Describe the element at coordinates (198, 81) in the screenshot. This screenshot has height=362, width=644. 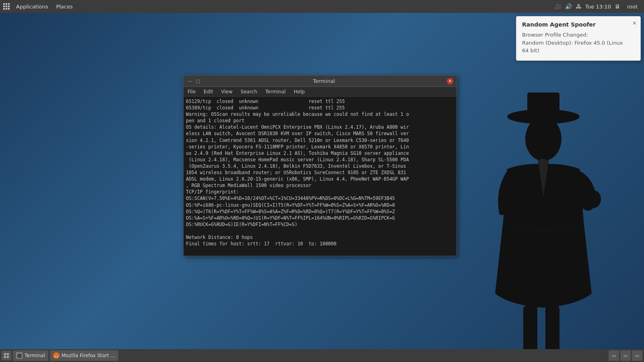
I see `maximize-button: □` at that location.